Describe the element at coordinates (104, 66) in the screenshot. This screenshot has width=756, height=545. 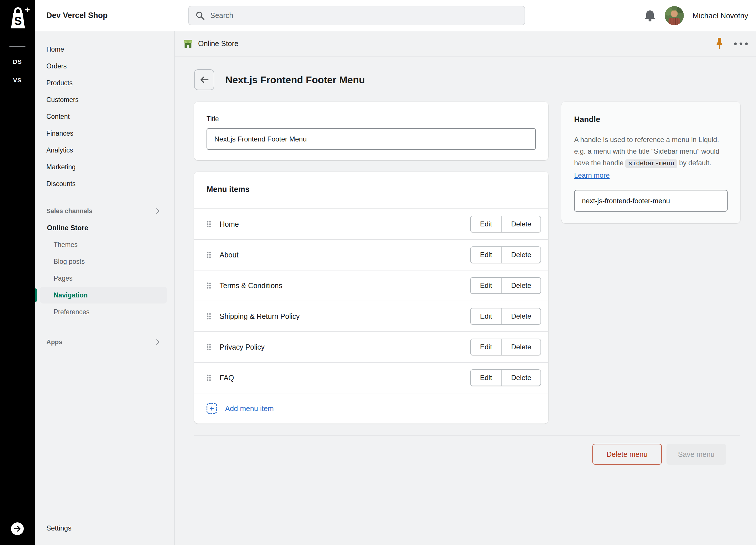
I see `sidebar-item-orders: Orders` at that location.